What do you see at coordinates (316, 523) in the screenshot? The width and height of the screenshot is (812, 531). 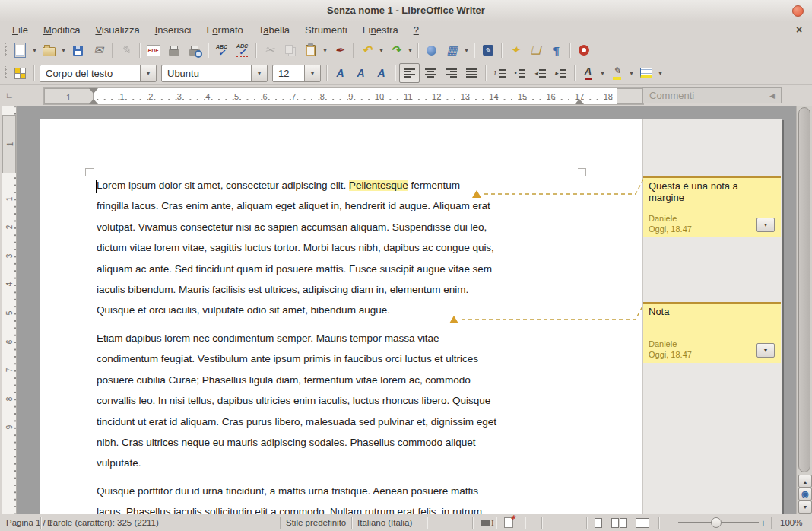 I see `page-style-status: Stile predefinito` at bounding box center [316, 523].